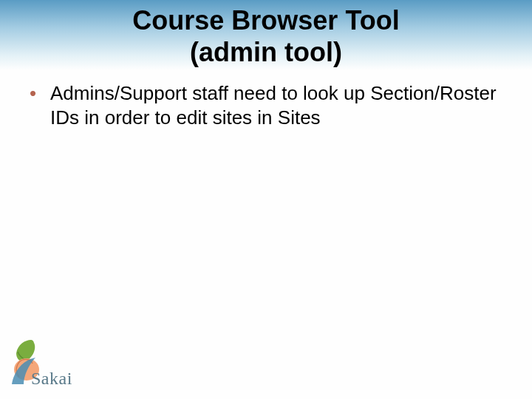 The width and height of the screenshot is (532, 399). Describe the element at coordinates (51, 364) in the screenshot. I see `sakai-logo: Sakai` at that location.